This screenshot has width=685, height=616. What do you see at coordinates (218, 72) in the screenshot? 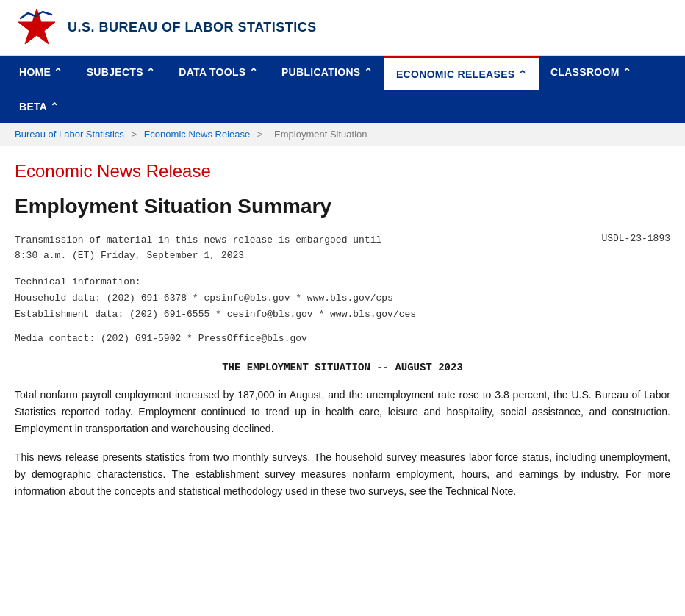
I see `nav-link-data-tools: DATA TOOLS ⌃` at bounding box center [218, 72].